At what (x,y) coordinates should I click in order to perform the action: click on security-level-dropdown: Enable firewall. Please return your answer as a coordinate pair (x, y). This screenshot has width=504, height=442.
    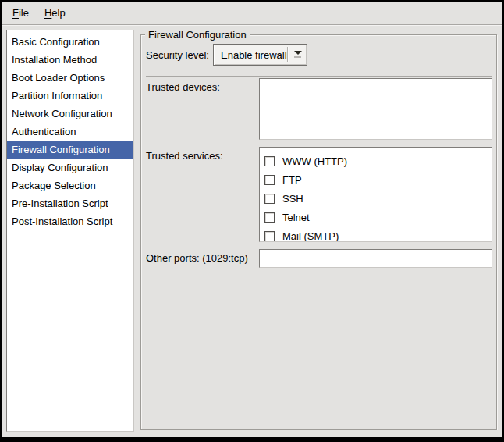
    Looking at the image, I should click on (261, 55).